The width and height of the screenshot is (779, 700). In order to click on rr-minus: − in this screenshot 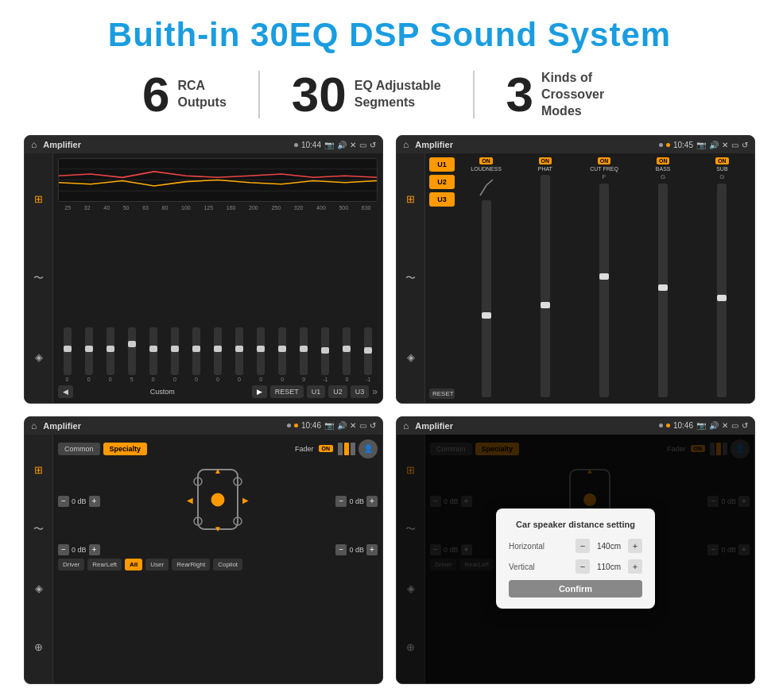, I will do `click(341, 550)`.